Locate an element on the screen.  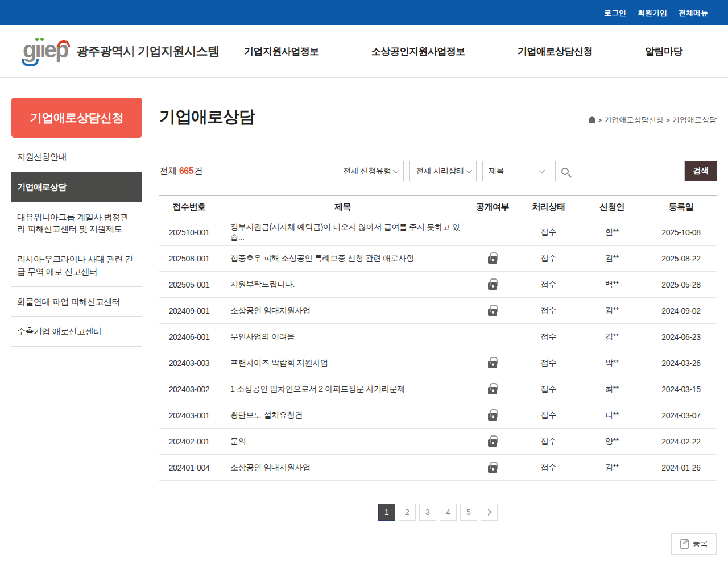
cell-title: 정부지원금(지자체 예탁금)이 나오지 않아서 급여를 주지 못하고 있습... is located at coordinates (342, 232).